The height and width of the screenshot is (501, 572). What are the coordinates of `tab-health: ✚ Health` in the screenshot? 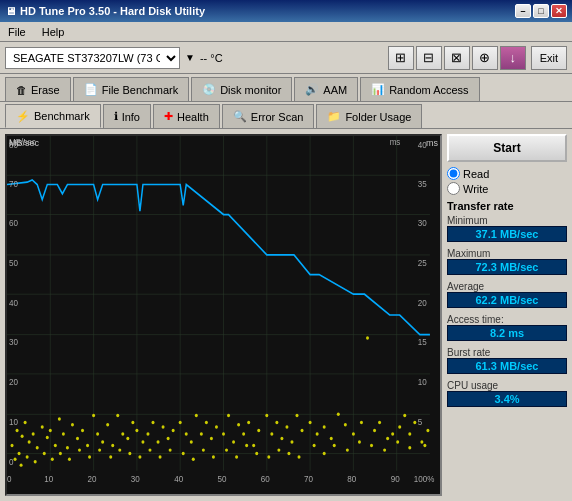 It's located at (186, 116).